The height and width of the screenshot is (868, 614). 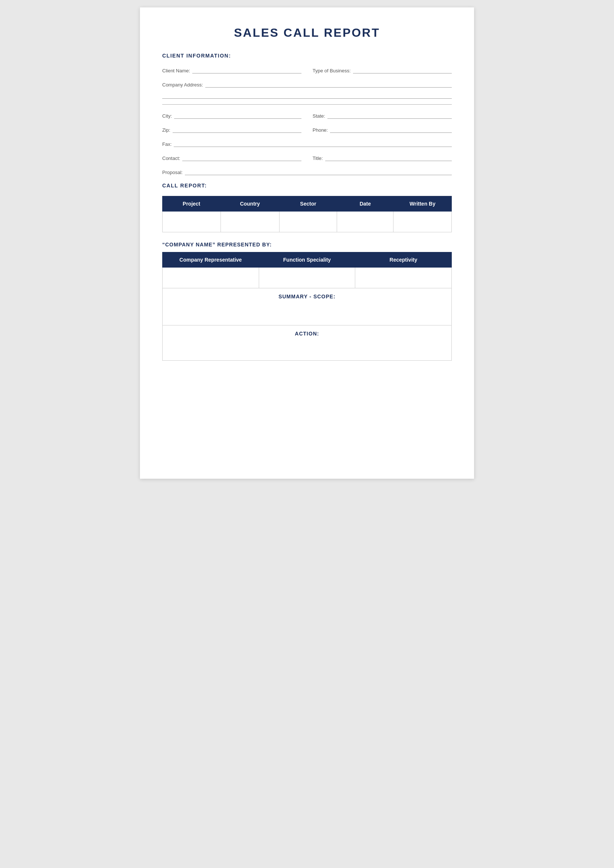 I want to click on receptivity-input, so click(x=403, y=277).